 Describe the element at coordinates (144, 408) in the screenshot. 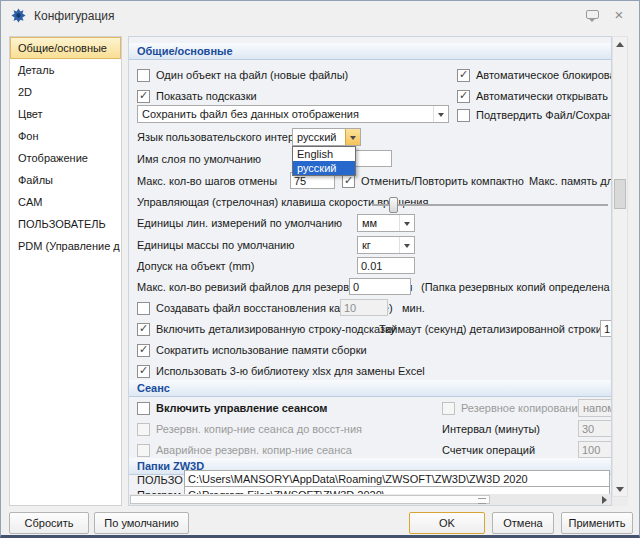

I see `session-mgmt-checkbox` at that location.